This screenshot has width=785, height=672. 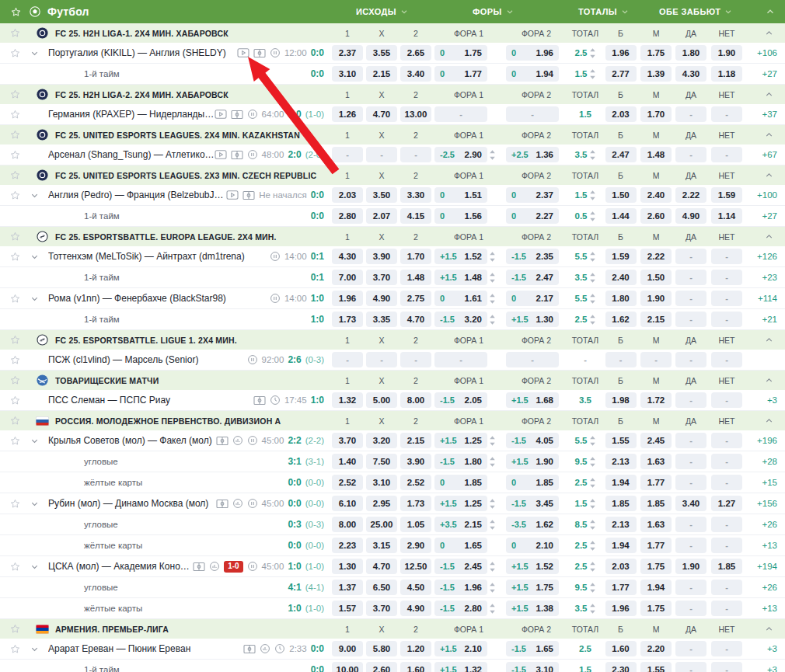 What do you see at coordinates (347, 256) in the screenshot?
I see `odds-cell-1: 4.30` at bounding box center [347, 256].